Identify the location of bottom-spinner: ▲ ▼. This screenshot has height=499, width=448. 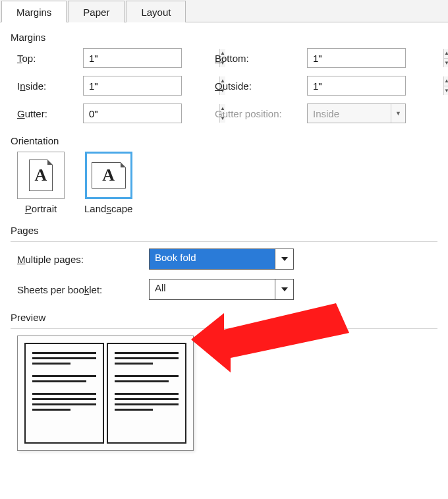
(356, 58).